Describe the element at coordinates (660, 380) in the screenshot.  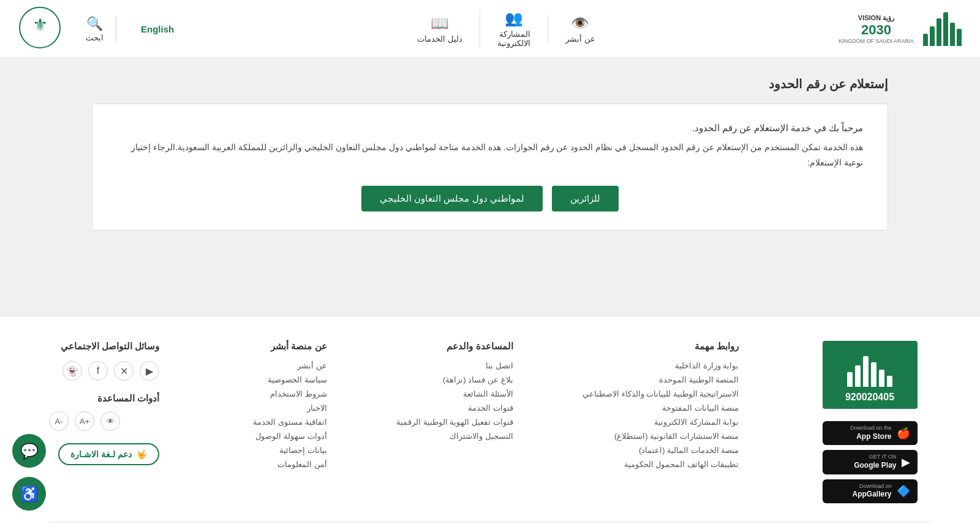
I see `footer-link-national-platform: المنصة الوطنية الموحدة` at that location.